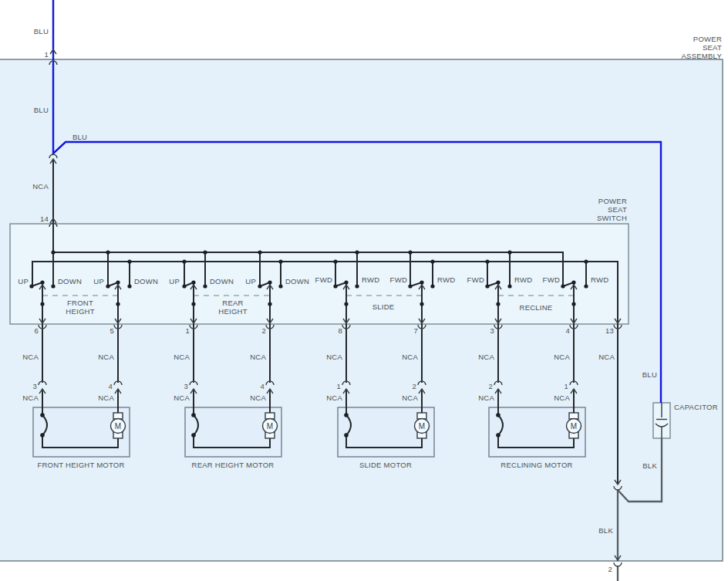 This screenshot has width=728, height=581. What do you see at coordinates (568, 330) in the screenshot?
I see `switch-pin-4: 4` at bounding box center [568, 330].